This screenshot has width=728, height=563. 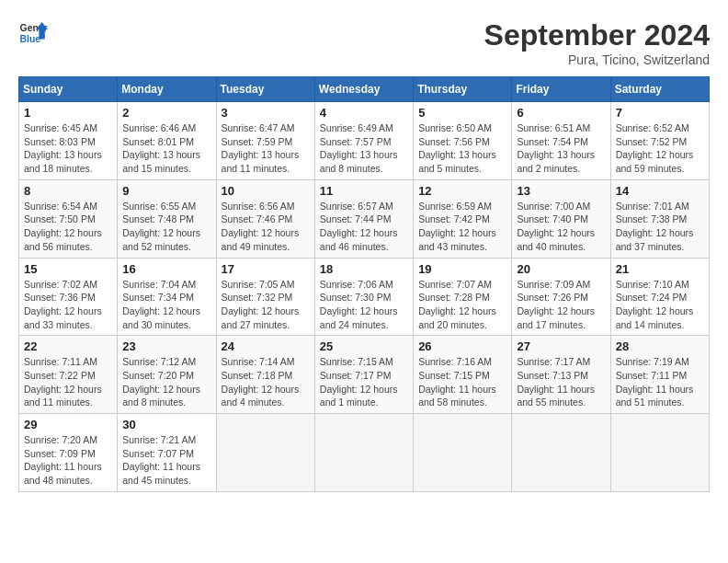 What do you see at coordinates (364, 269) in the screenshot?
I see `day-number: 18` at bounding box center [364, 269].